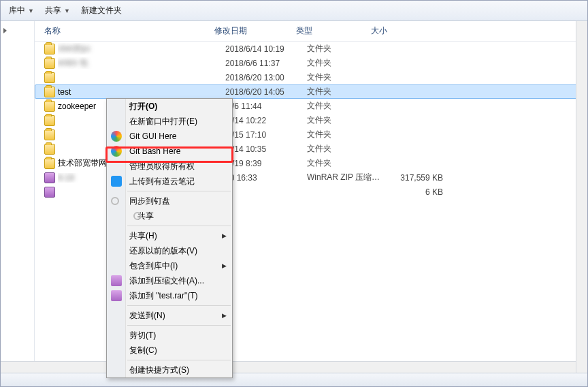 The width and height of the screenshot is (588, 387). What do you see at coordinates (129, 31) in the screenshot?
I see `column-name: 名称` at bounding box center [129, 31].